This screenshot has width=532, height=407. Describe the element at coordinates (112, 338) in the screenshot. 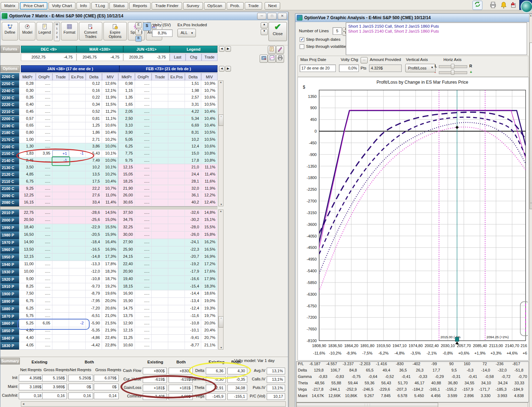

I see `table-row-1840P: 1840 P4,40.....-4,8622,4%11,25.....-9,41…` at that location.